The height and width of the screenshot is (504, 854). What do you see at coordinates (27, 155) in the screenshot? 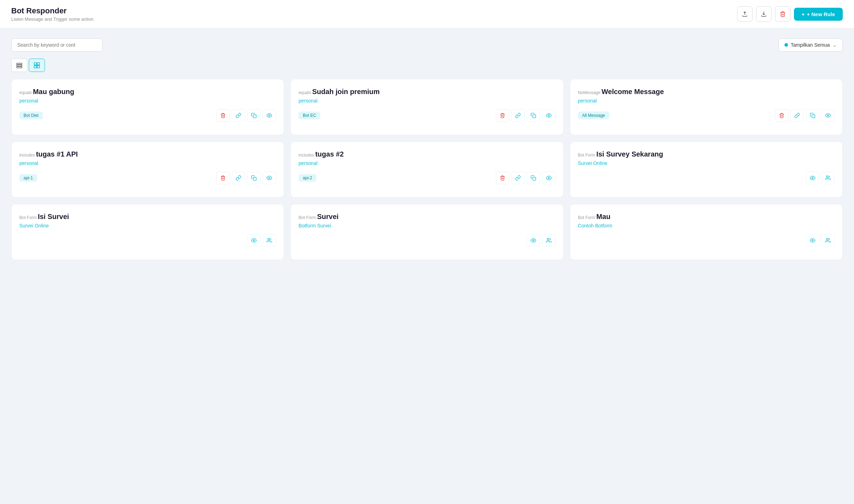
I see `card-type: includes` at bounding box center [27, 155].